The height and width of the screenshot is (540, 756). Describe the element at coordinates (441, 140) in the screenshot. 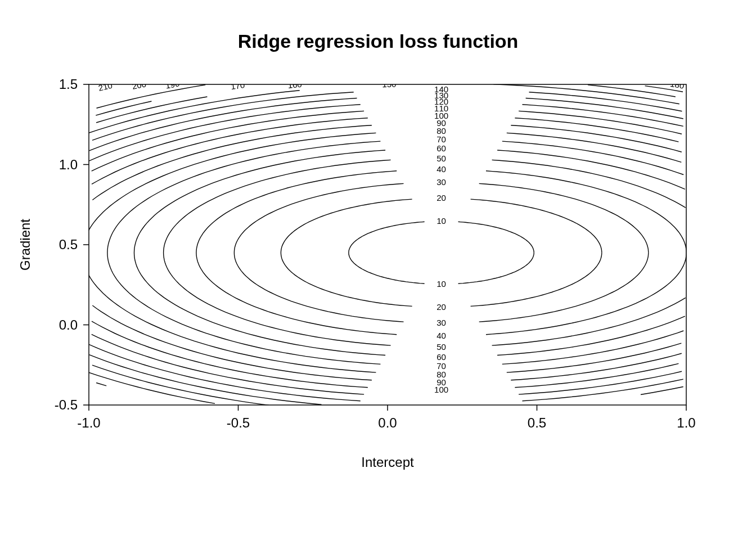

I see `contour-label: 70` at that location.